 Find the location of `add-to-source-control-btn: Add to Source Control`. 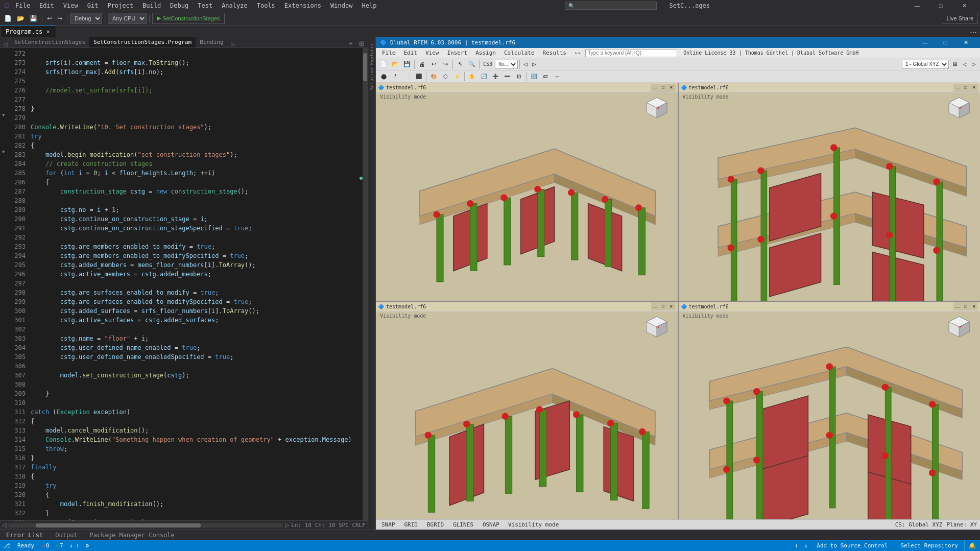

add-to-source-control-btn: Add to Source Control is located at coordinates (852, 545).